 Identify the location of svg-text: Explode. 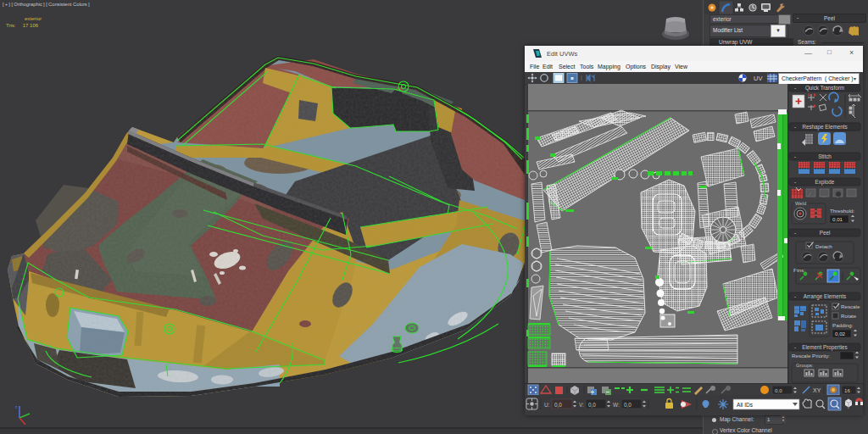
(826, 182).